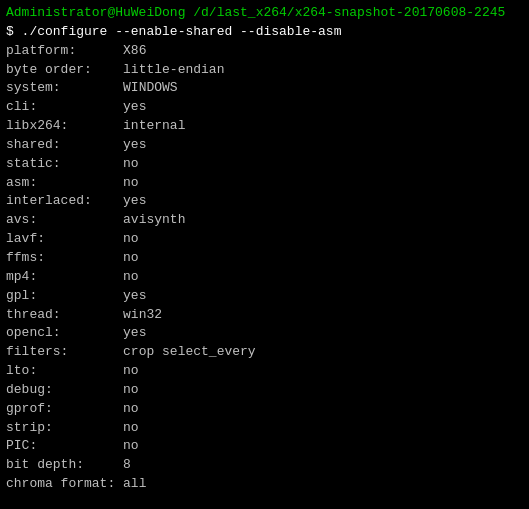 The height and width of the screenshot is (509, 529). I want to click on output-libx264: libx264: internal, so click(264, 126).